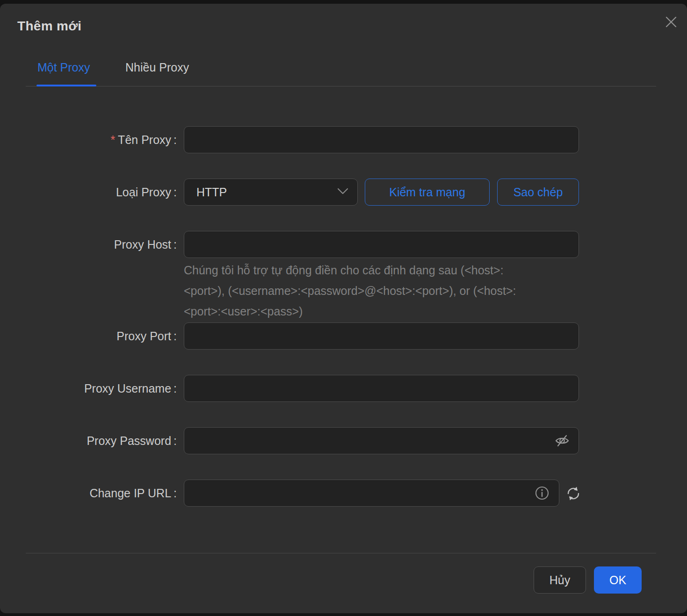 The height and width of the screenshot is (616, 687). I want to click on tab-single-proxy: Một Proxy, so click(64, 68).